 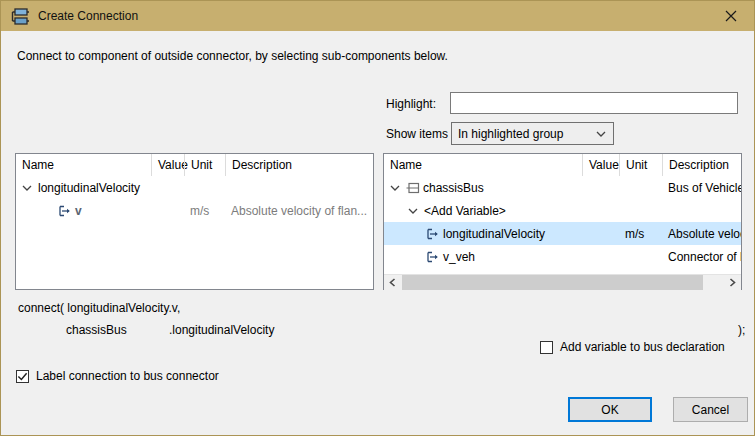 I want to click on table-row: v_vehConnector of l, so click(x=562, y=256).